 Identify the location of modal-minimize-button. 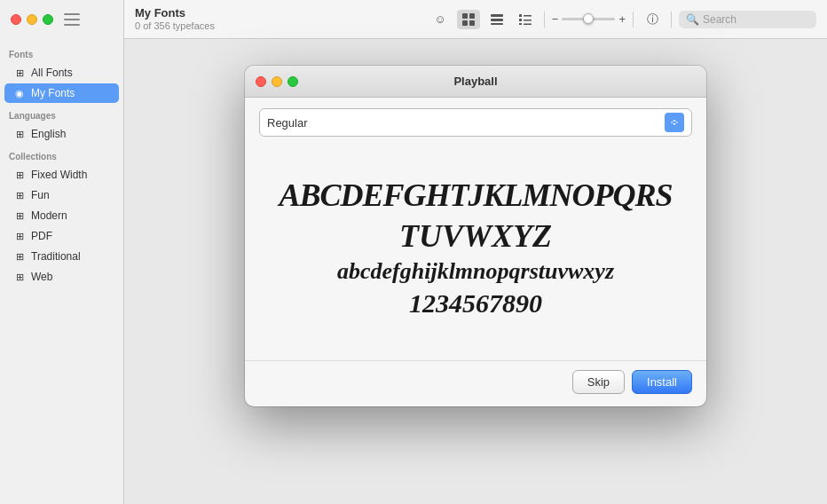
(277, 82).